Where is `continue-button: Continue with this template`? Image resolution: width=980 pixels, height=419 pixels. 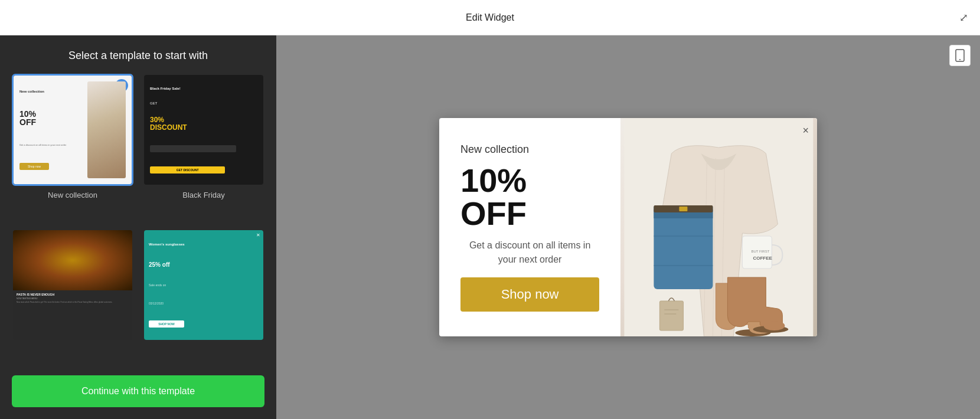 continue-button: Continue with this template is located at coordinates (138, 391).